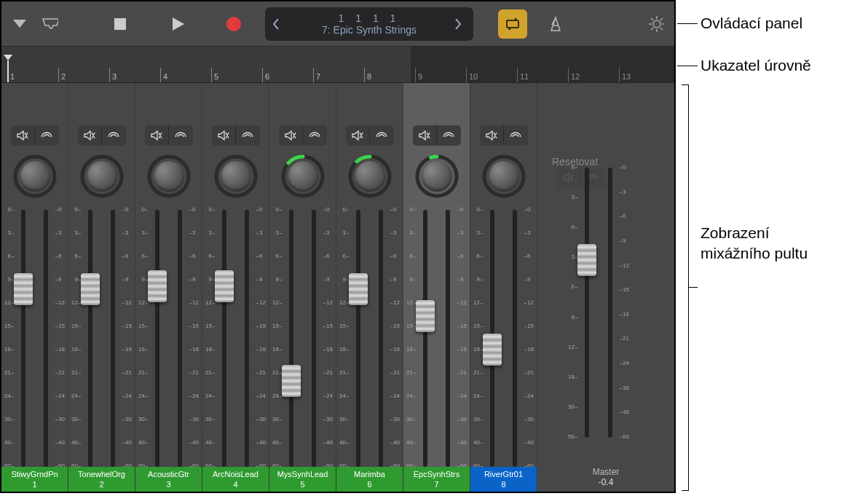 This screenshot has height=496, width=868. I want to click on channel-label: RiverGtr018, so click(504, 479).